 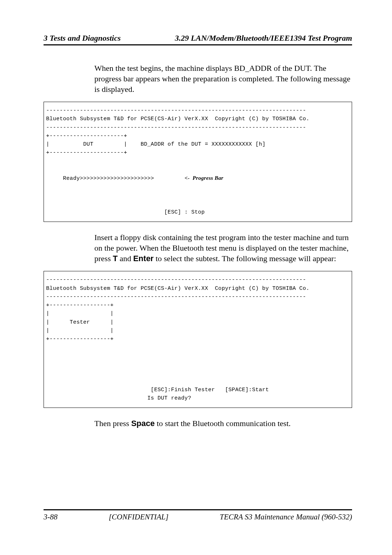 What do you see at coordinates (178, 288) in the screenshot?
I see `console2-line: Bluetooth Subsystem T&D for PCSE(CS-Air)…` at bounding box center [178, 288].